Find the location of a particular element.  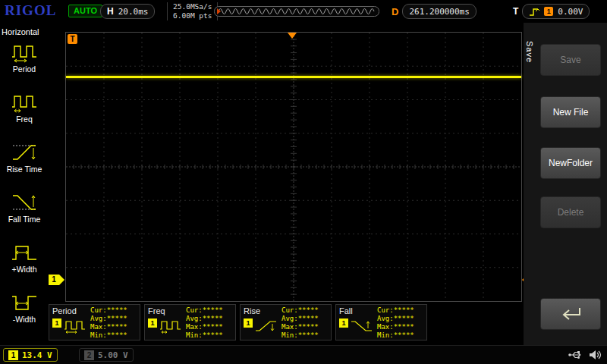

horizontal-label: H is located at coordinates (111, 11).